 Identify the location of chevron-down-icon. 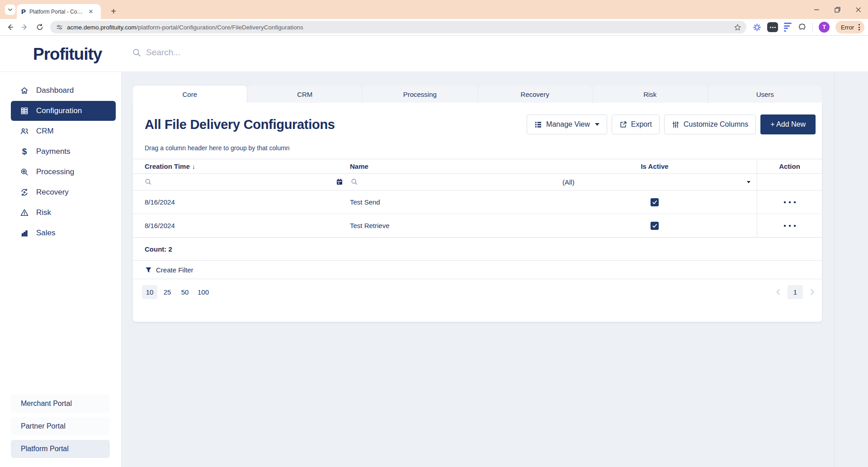
(597, 124).